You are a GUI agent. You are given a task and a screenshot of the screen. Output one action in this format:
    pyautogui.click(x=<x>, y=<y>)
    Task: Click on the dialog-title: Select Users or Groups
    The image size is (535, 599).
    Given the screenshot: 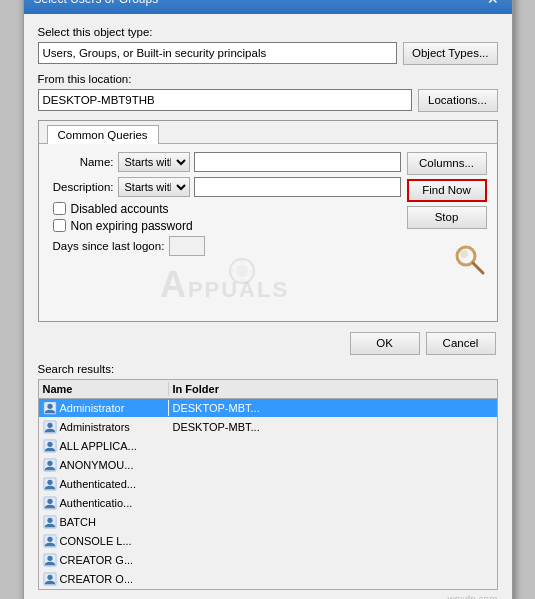 What is the action you would take?
    pyautogui.click(x=96, y=3)
    